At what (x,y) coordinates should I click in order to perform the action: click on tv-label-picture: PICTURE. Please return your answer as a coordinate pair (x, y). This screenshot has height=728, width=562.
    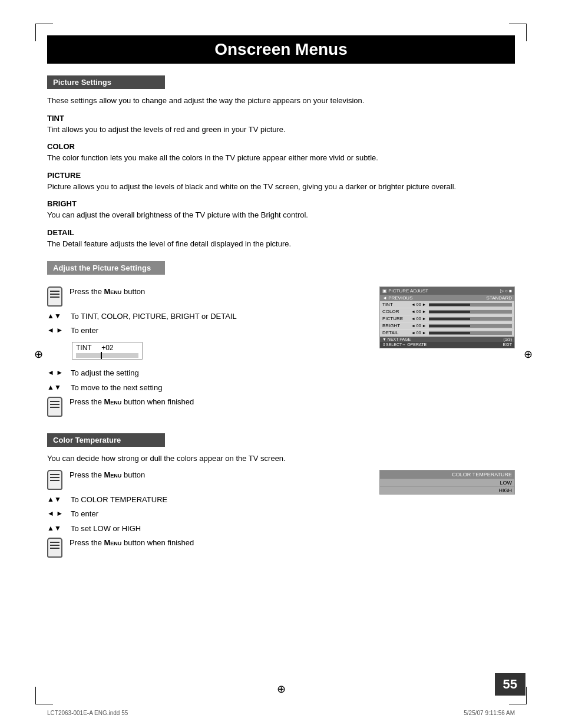
    Looking at the image, I should click on (396, 318).